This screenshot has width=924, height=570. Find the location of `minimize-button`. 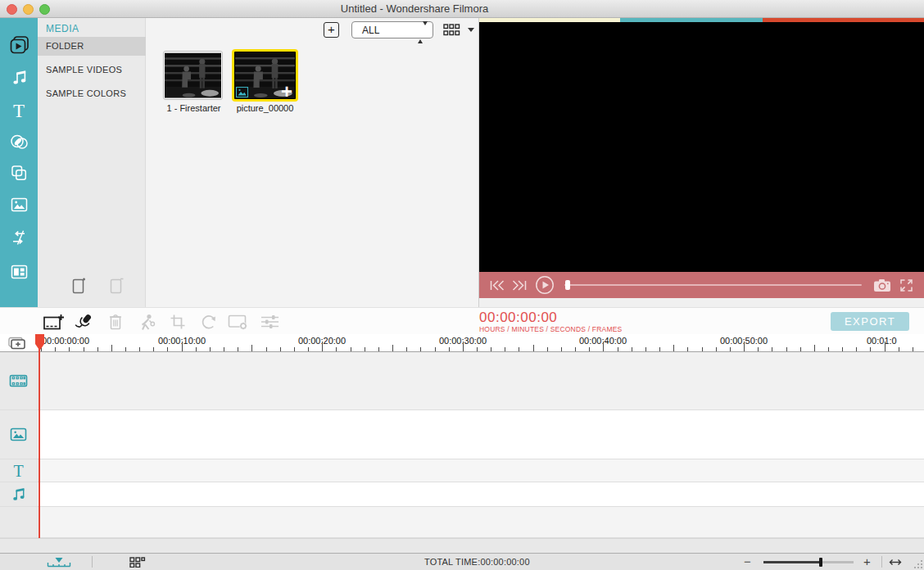

minimize-button is located at coordinates (28, 10).